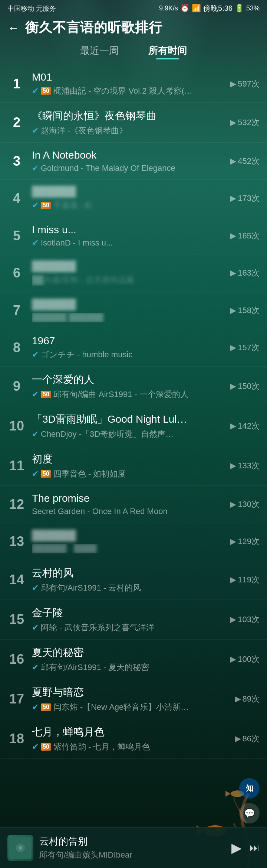 Image resolution: width=267 pixels, height=868 pixels. I want to click on song-info: 夏野与暗恋✔50闫东炜 -【New Age轻音乐】小清新与小情…, so click(134, 699).